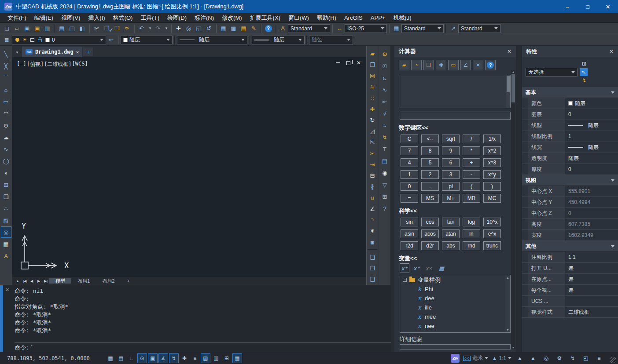 The image size is (618, 364). Describe the element at coordinates (142, 358) in the screenshot. I see `polar-tracking-toggle: ⊙` at that location.